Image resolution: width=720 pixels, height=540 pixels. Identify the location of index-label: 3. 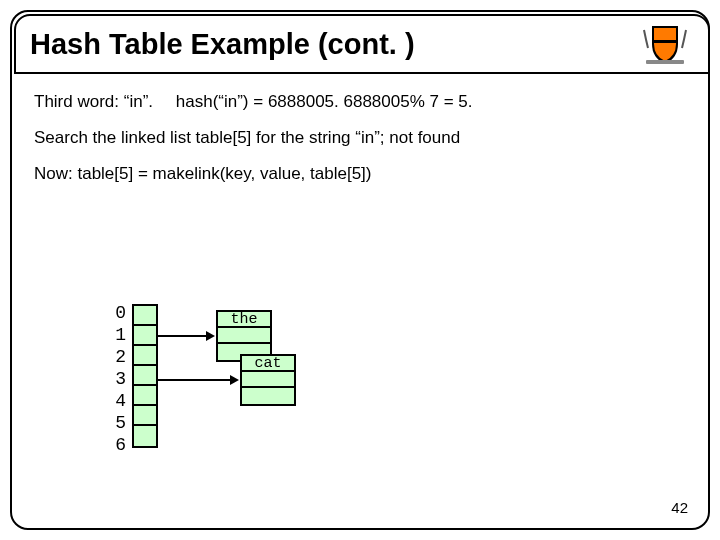
(119, 379).